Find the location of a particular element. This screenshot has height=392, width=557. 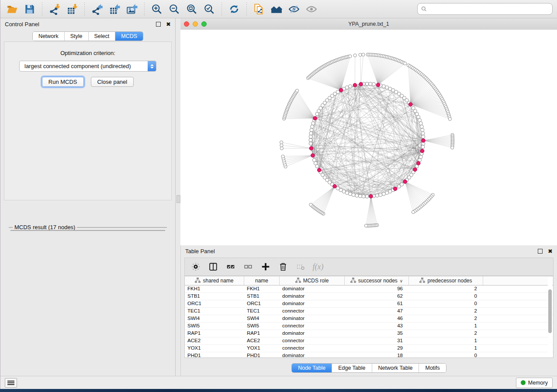

mcds-result-item: PHD1 is located at coordinates (88, 230).